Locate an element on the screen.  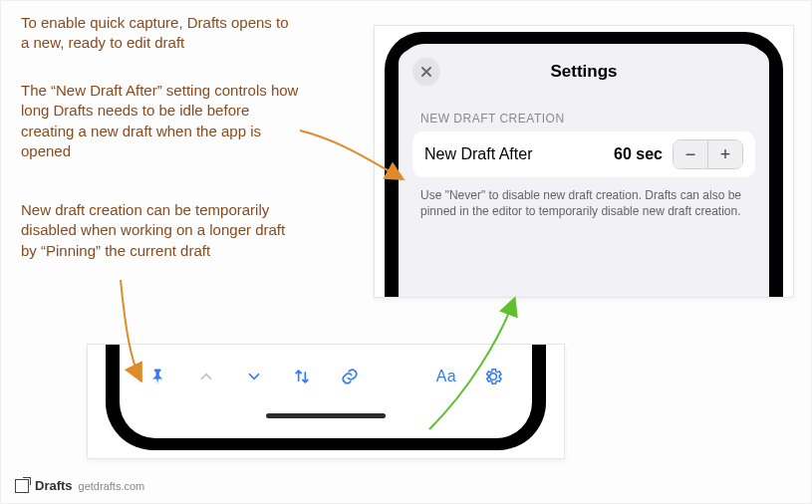
gear-icon is located at coordinates (493, 377).